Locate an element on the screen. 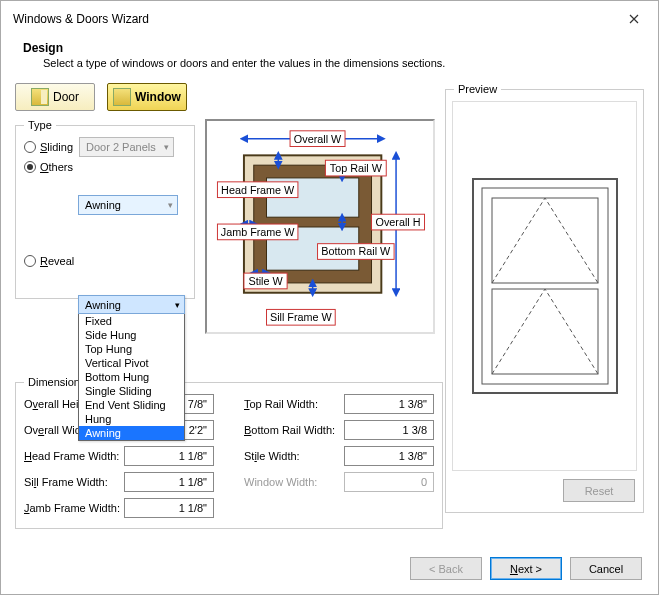  in-stile: 1 3/8" is located at coordinates (389, 456).